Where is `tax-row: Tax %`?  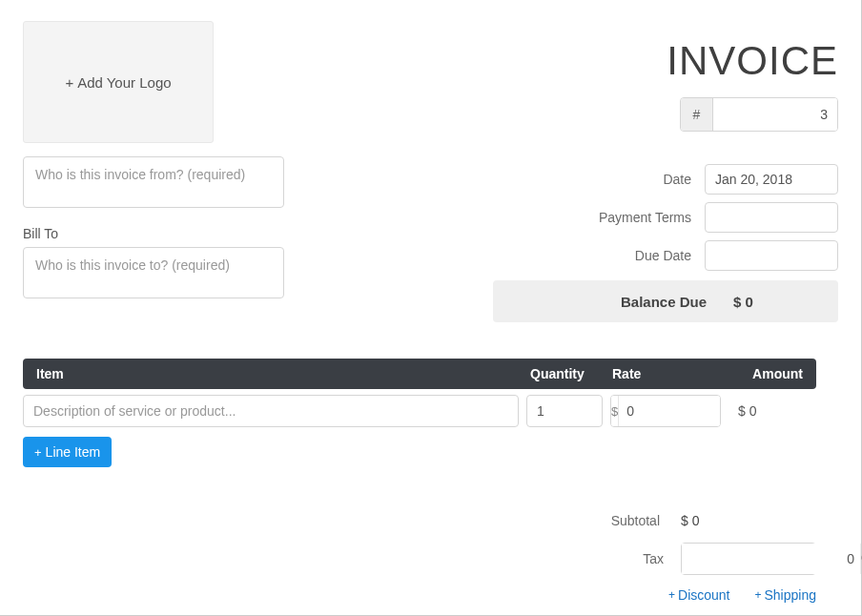 tax-row: Tax % is located at coordinates (420, 559).